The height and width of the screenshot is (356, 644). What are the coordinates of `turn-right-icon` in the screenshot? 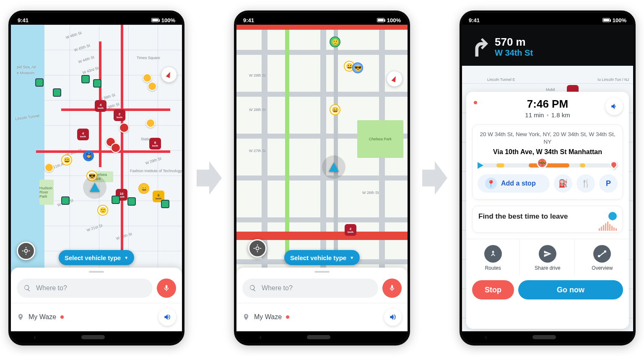 It's located at (479, 47).